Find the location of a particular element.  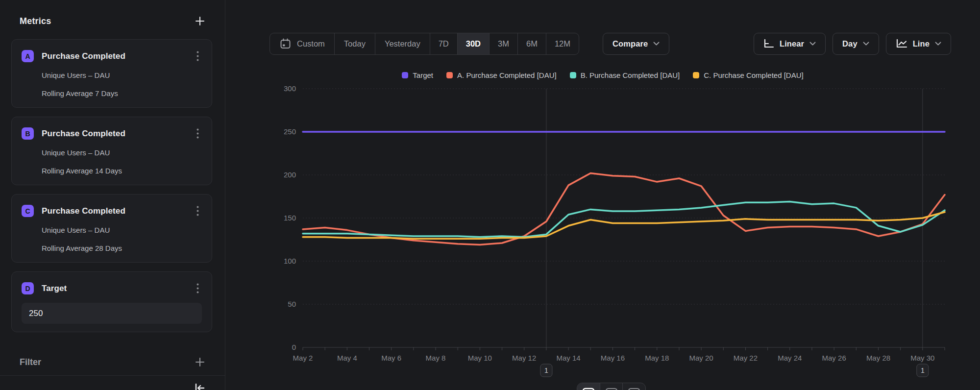

range-label: 30D is located at coordinates (473, 44).